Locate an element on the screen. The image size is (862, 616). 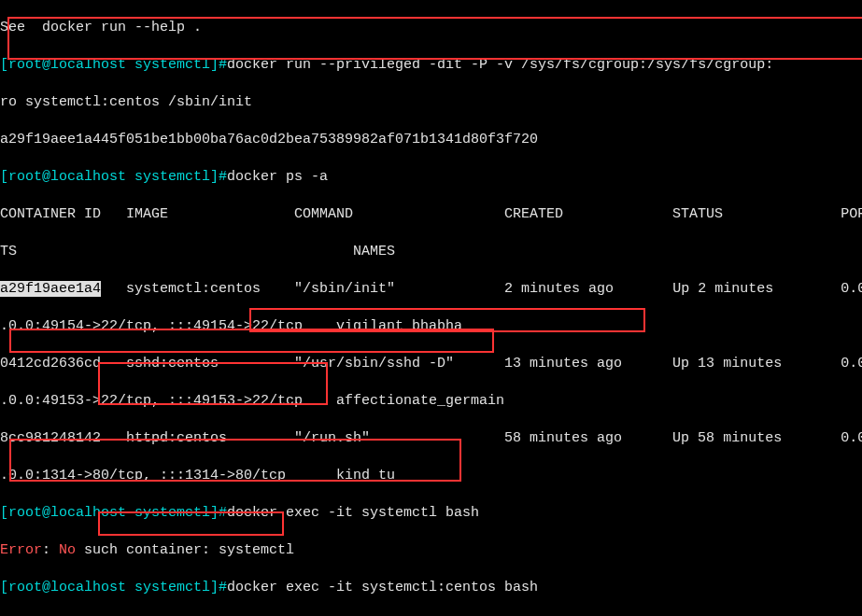
command-text: docker exec -it systemctl bash is located at coordinates (353, 513).